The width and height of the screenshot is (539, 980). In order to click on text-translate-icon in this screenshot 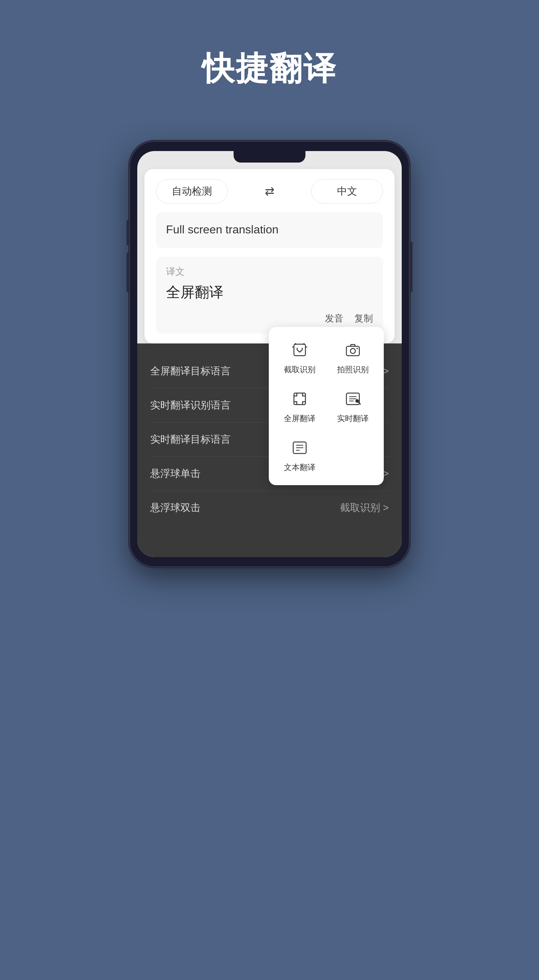, I will do `click(300, 448)`.